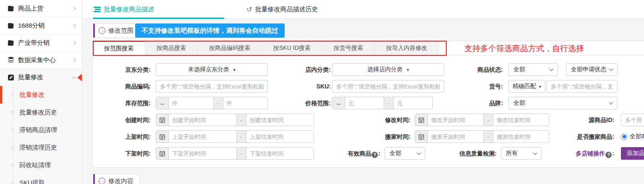 Image resolution: width=644 pixels, height=184 pixels. I want to click on jd-category-label: 京东分类:, so click(126, 70).